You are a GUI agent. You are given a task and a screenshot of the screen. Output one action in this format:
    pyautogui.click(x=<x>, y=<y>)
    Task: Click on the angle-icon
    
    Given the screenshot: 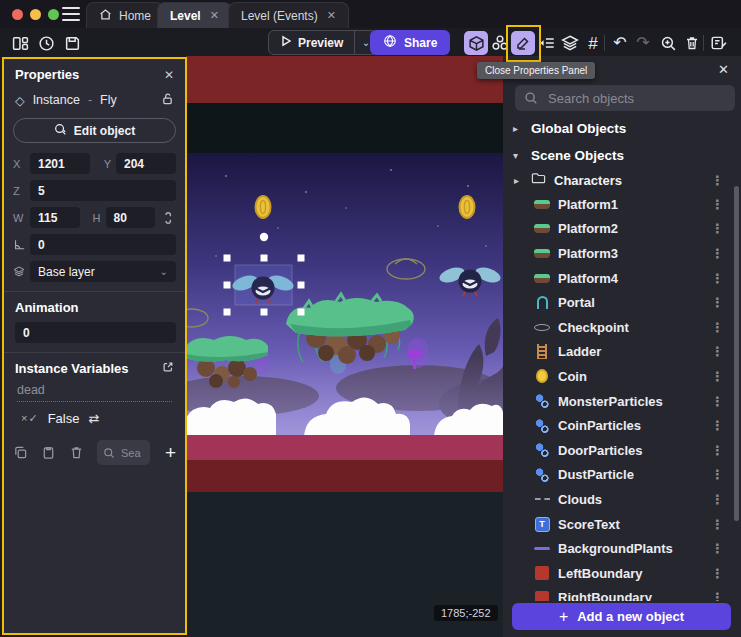 What is the action you would take?
    pyautogui.click(x=19, y=244)
    